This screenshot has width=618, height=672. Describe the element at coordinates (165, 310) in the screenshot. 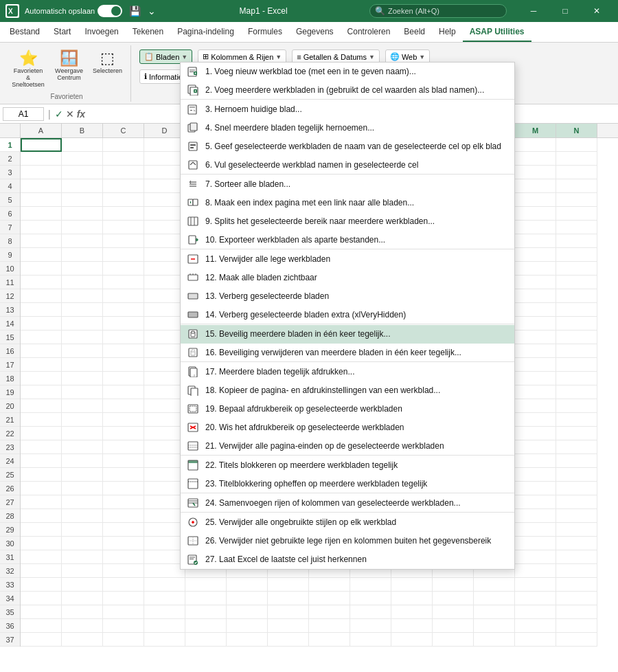

I see `cell-d13` at that location.